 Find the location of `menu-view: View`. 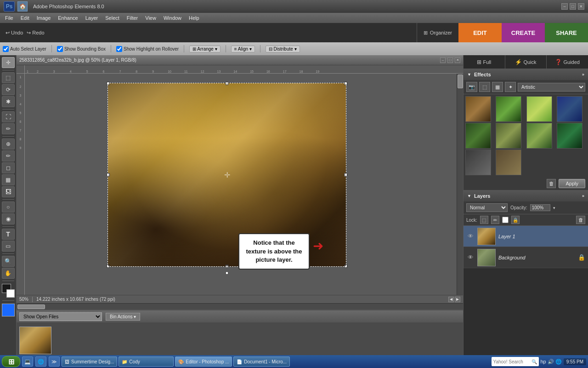

menu-view: View is located at coordinates (151, 18).